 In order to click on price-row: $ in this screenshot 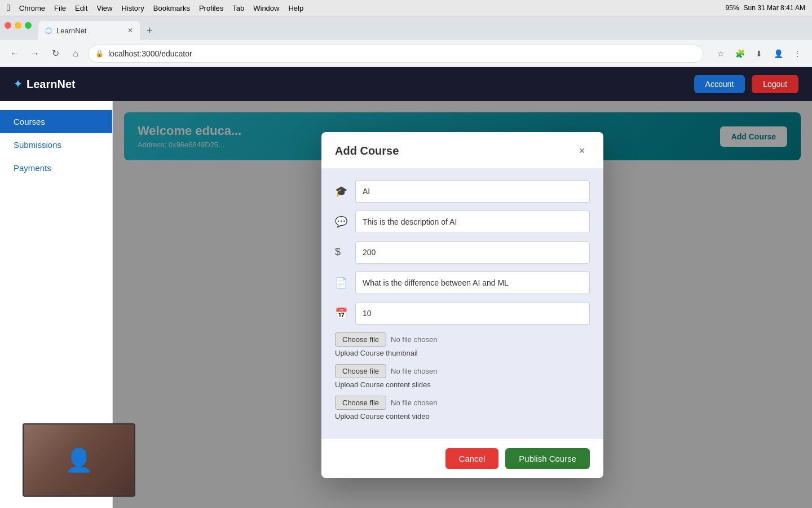, I will do `click(462, 252)`.